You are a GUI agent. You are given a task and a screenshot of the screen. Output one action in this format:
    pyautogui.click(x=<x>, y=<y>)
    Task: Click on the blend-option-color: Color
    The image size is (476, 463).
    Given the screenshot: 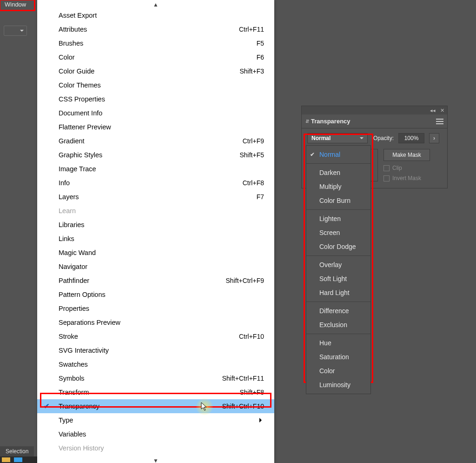 What is the action you would take?
    pyautogui.click(x=338, y=371)
    